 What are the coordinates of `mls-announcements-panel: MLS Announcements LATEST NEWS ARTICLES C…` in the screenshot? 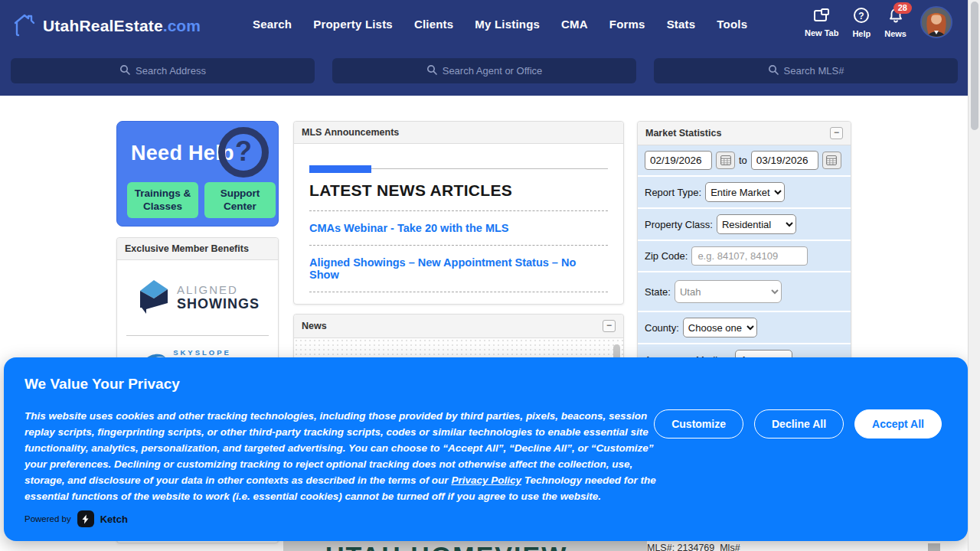 It's located at (459, 213).